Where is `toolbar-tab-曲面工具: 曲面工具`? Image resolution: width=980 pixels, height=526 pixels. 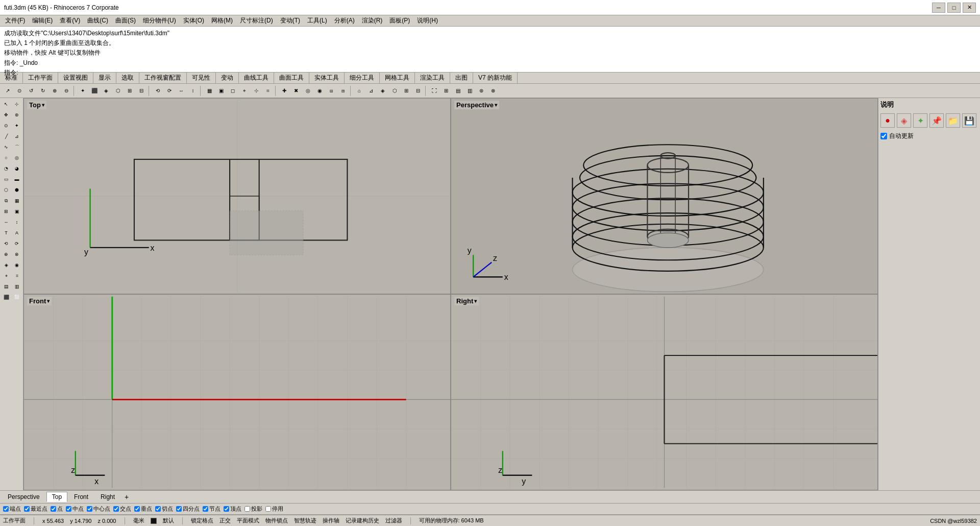
toolbar-tab-曲面工具: 曲面工具 is located at coordinates (292, 78).